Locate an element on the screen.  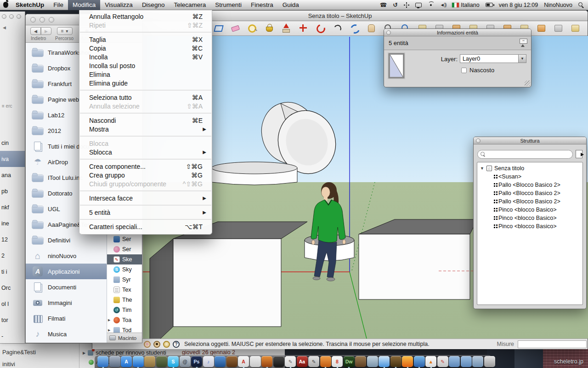
menu-item: Crea gruppo ⌘G is located at coordinates (146, 175).